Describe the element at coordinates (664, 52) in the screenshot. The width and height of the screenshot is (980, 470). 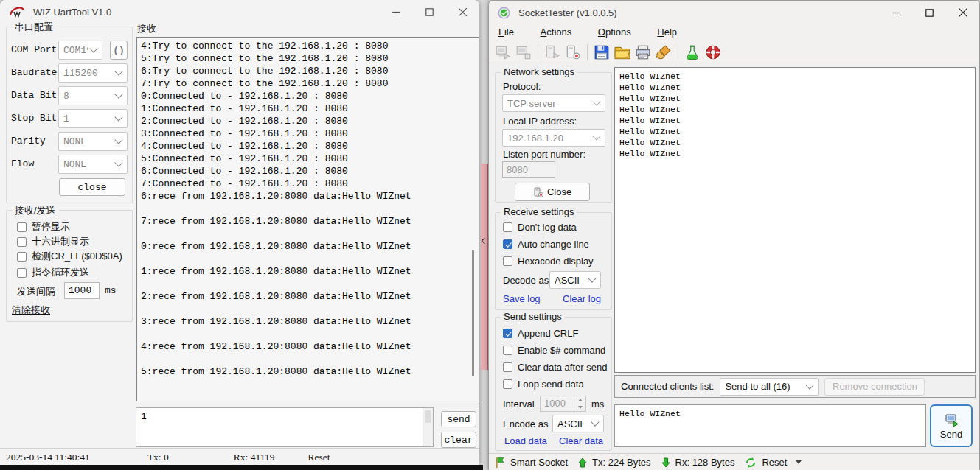
I see `clear-brush-icon` at that location.